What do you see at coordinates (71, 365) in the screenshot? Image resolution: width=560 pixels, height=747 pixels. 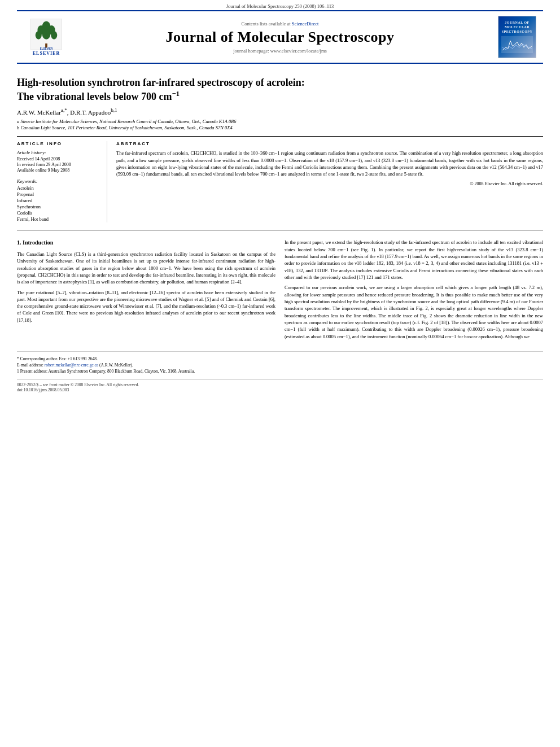 I see `email-link: robert.mckellar@nrc-cnrc.gc.ca` at bounding box center [71, 365].